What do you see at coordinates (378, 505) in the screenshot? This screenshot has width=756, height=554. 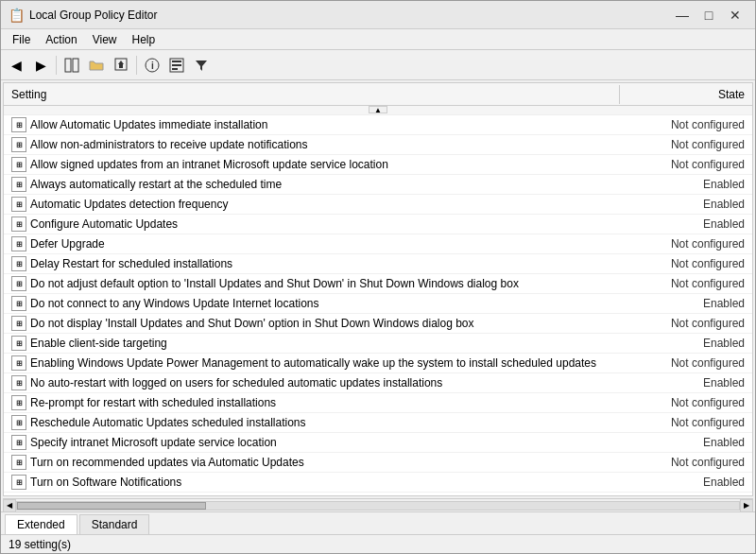 I see `horizontal-scrollbar: ◀ ▶` at bounding box center [378, 505].